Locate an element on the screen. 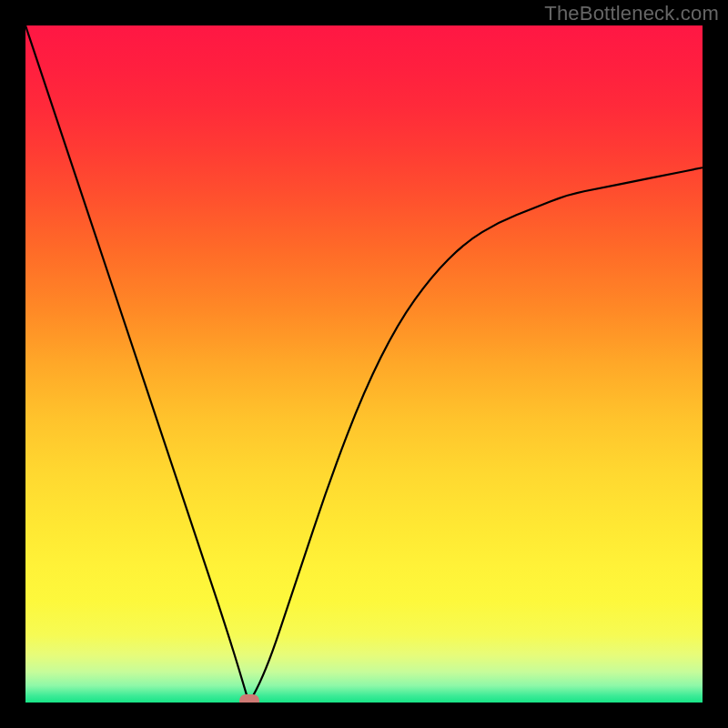 Image resolution: width=728 pixels, height=728 pixels. watermark-text: TheBottleneck.com is located at coordinates (632, 14).